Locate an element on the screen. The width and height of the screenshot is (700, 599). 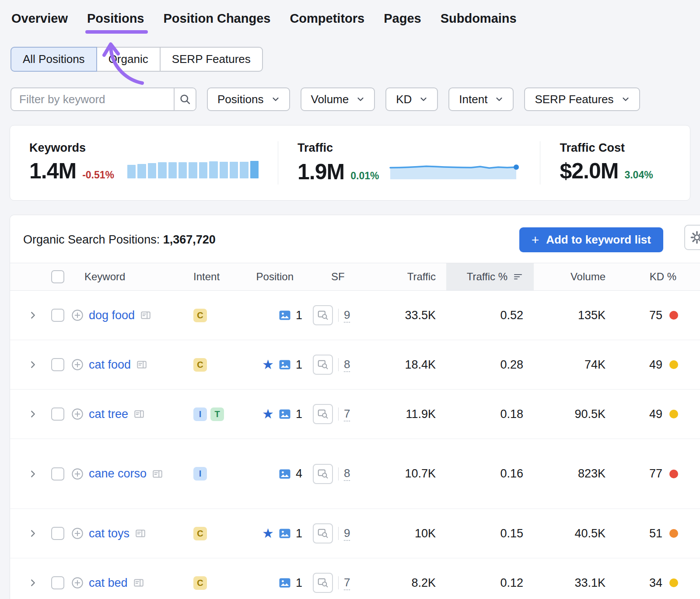
keyword-filter-input is located at coordinates (93, 99).